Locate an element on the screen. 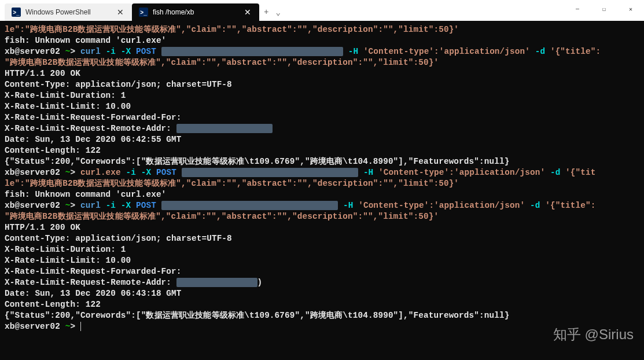 This screenshot has width=644, height=360. title-bar: >_ Windows PowerShell ✕ >_ fish /home/xb… is located at coordinates (322, 10).